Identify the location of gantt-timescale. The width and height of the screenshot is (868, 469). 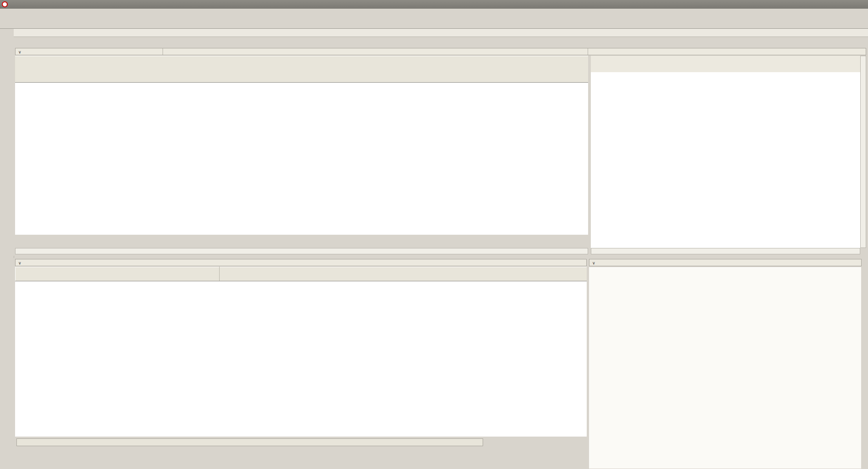
(726, 64).